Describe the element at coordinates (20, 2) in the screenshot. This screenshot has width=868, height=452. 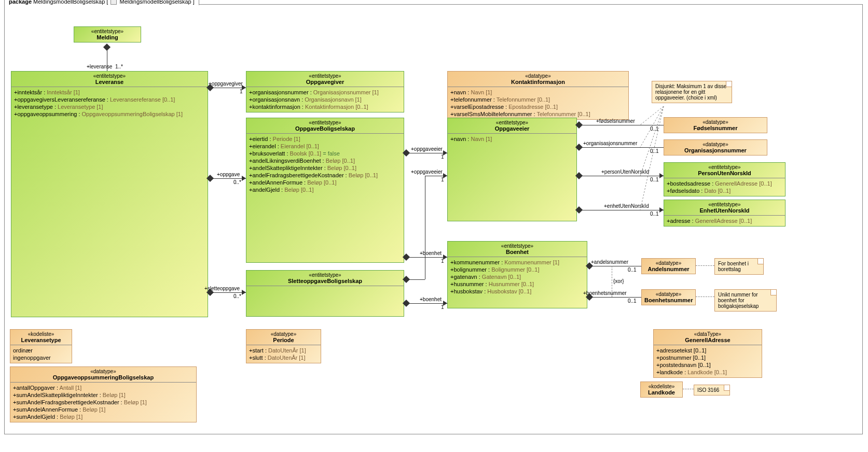
I see `pkg-kw: package` at that location.